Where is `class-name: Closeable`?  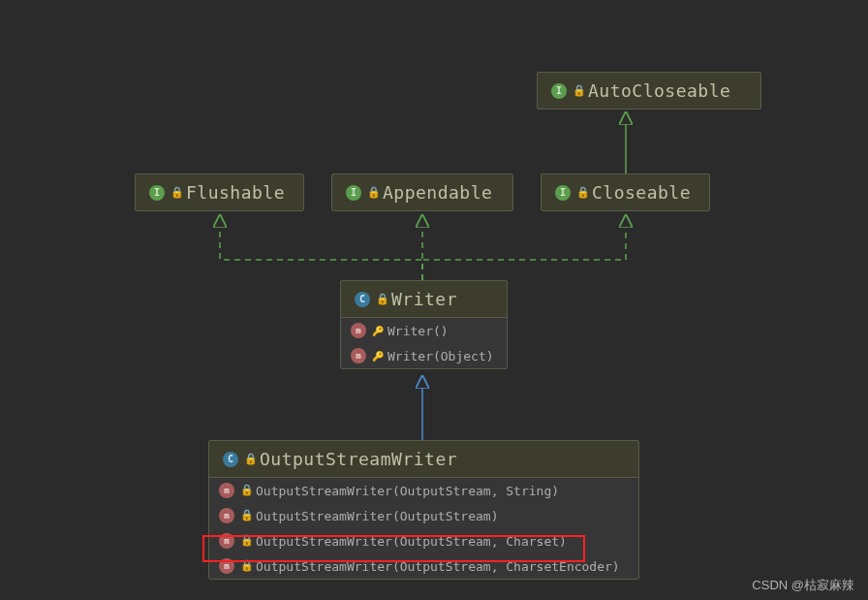
class-name: Closeable is located at coordinates (641, 192).